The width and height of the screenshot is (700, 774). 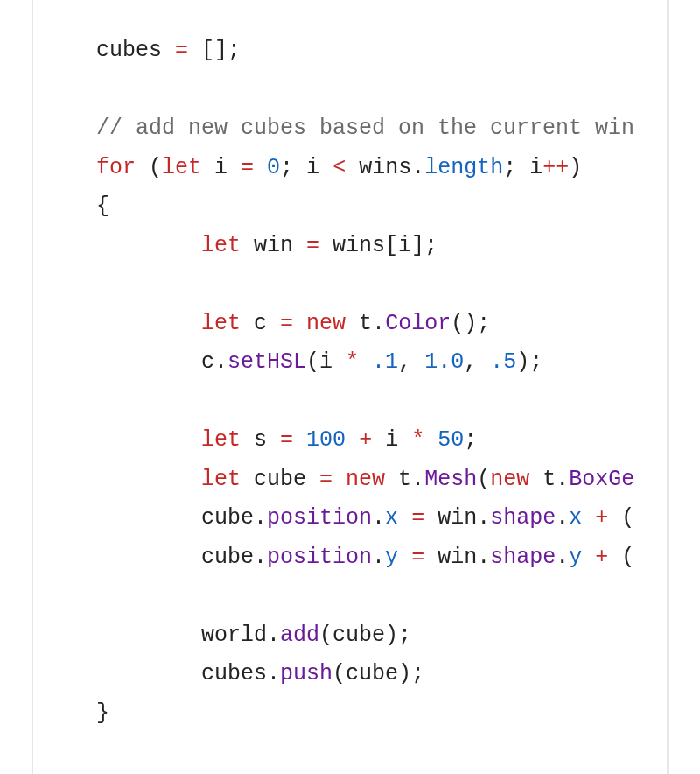 What do you see at coordinates (378, 245) in the screenshot?
I see `code-token-pln: wins[i];` at bounding box center [378, 245].